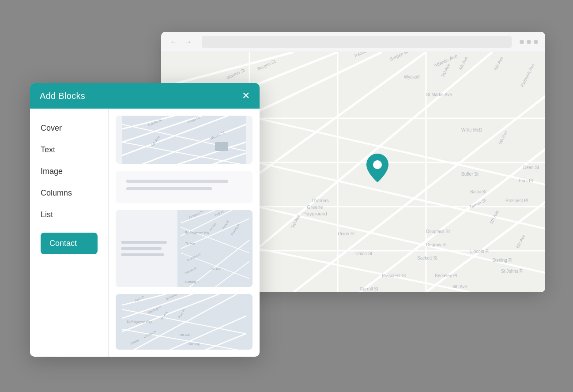 The image size is (573, 392). What do you see at coordinates (529, 42) in the screenshot?
I see `browser-dots` at bounding box center [529, 42].